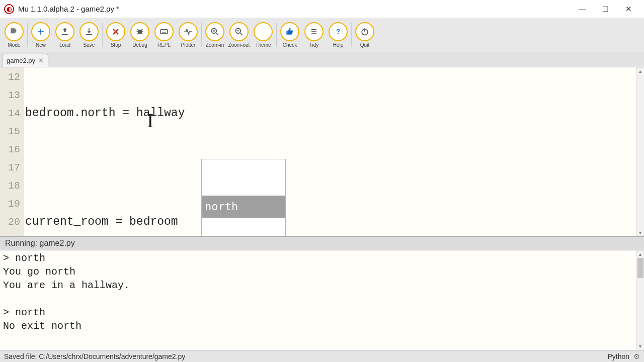 This screenshot has width=644, height=362. I want to click on zoom-in-icon, so click(215, 32).